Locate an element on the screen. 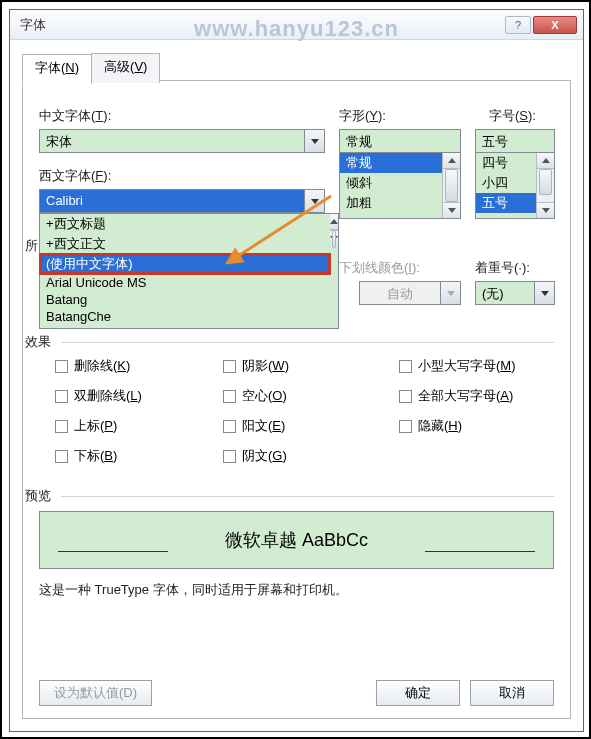 The height and width of the screenshot is (739, 591). size-list: 四号 小四 五号 is located at coordinates (515, 186).